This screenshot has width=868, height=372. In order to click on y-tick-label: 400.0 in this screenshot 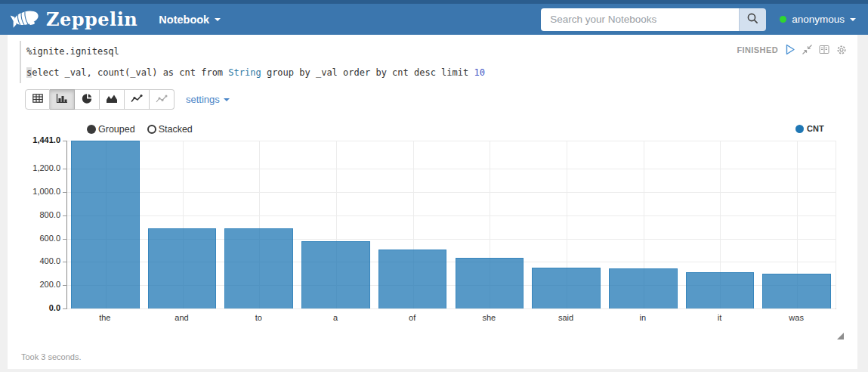, I will do `click(34, 261)`.